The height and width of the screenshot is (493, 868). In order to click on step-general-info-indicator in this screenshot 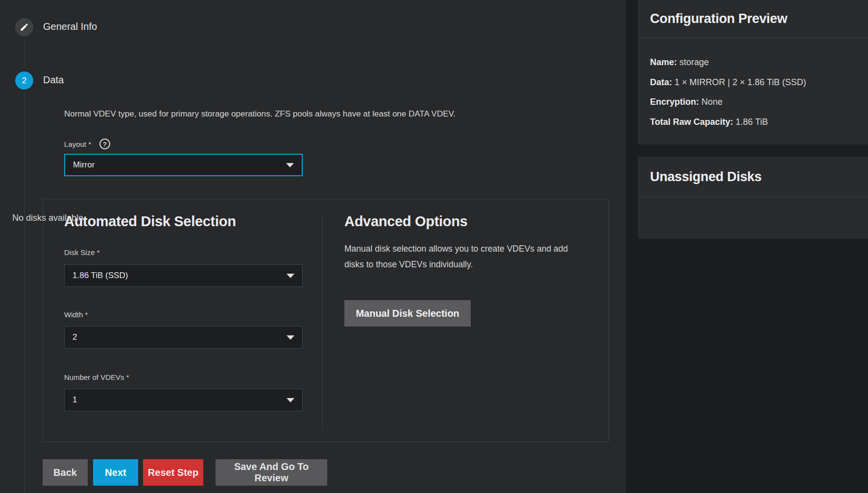, I will do `click(24, 27)`.